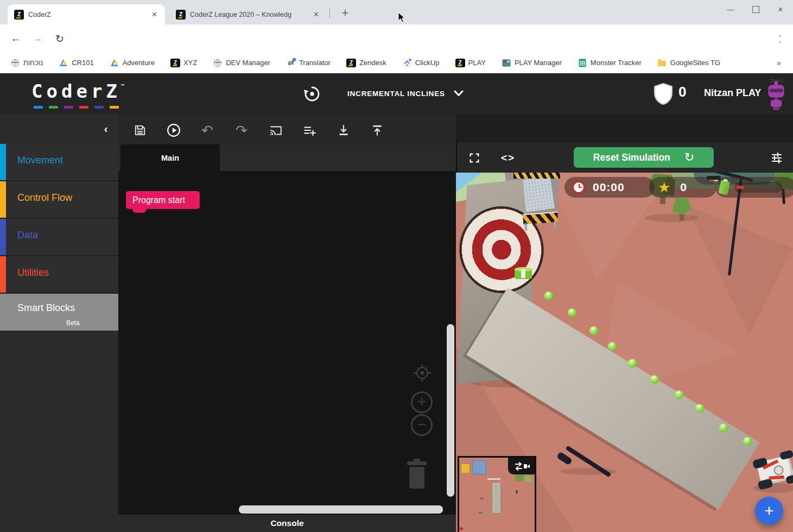 This screenshot has height=532, width=793. I want to click on bookmark-label: PLAY, so click(477, 63).